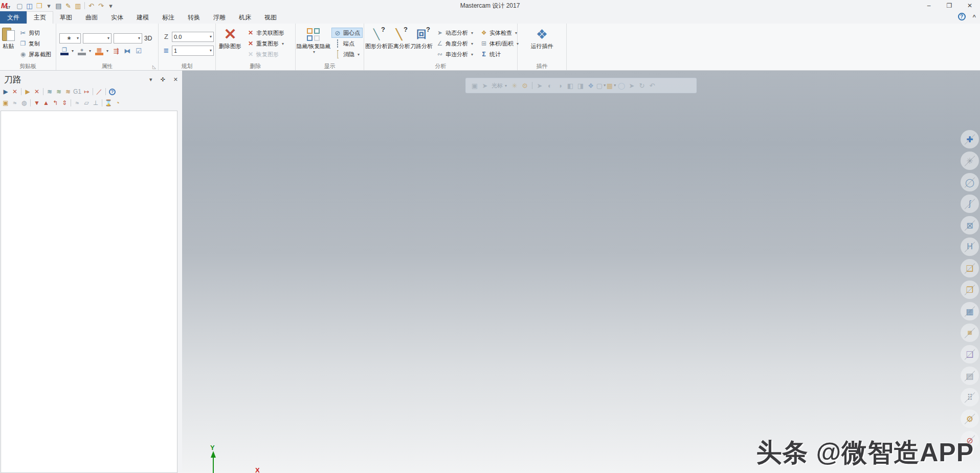 The width and height of the screenshot is (980, 473). What do you see at coordinates (96, 103) in the screenshot?
I see `post-select-icon: ⊥` at bounding box center [96, 103].